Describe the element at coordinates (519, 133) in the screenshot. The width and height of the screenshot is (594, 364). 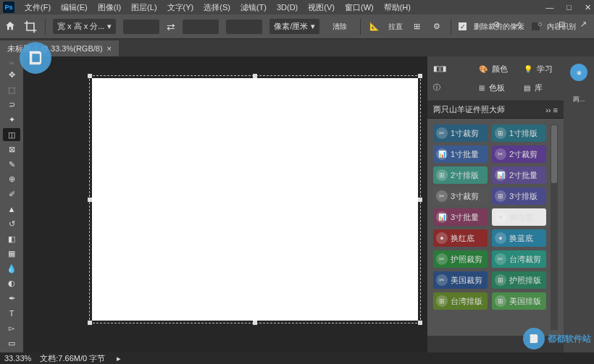
I see `plugin-btn-1寸排版: ⊞1寸排版` at that location.